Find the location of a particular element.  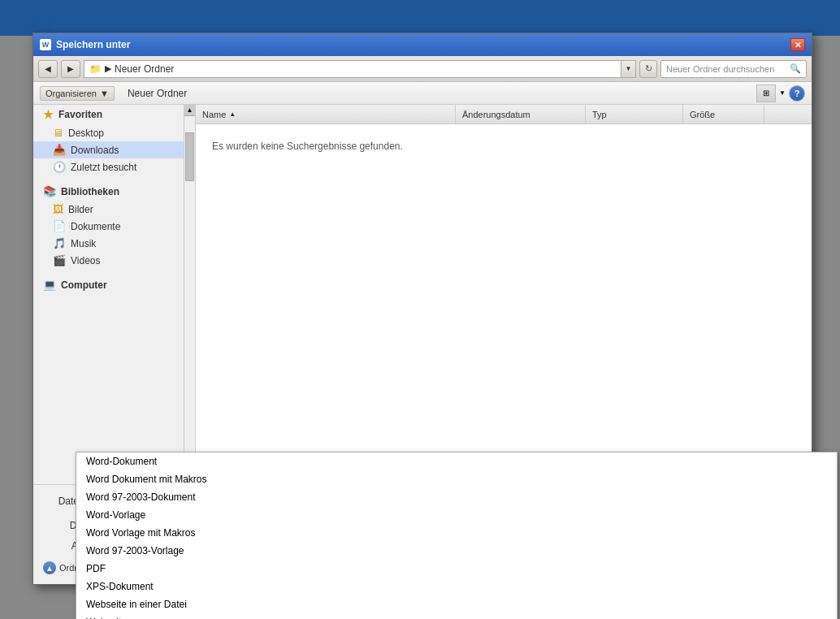

sidebar-musik-label: Musik is located at coordinates (83, 244).